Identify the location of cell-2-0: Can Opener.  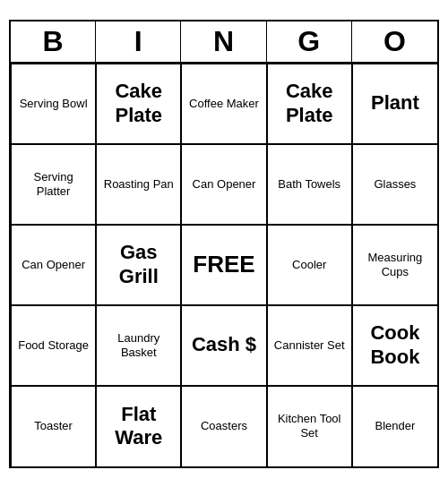
(54, 265).